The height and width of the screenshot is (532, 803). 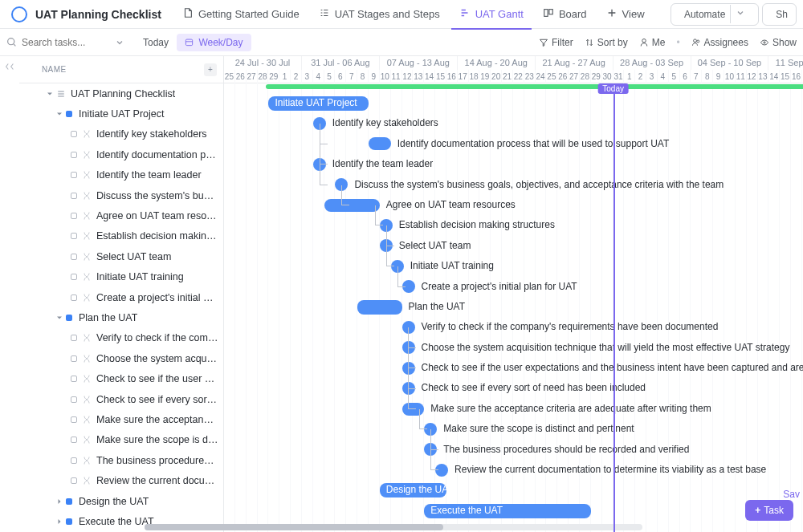 What do you see at coordinates (157, 461) in the screenshot?
I see `row-label: The business procedures s…` at bounding box center [157, 461].